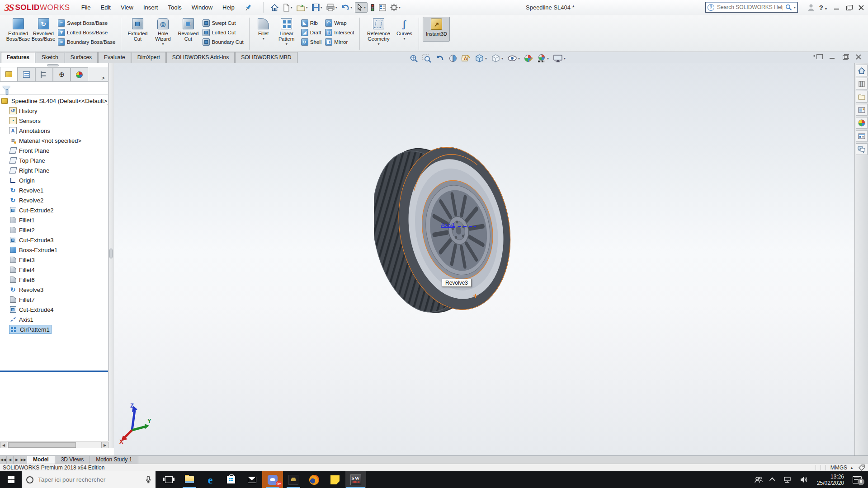 The width and height of the screenshot is (868, 488). What do you see at coordinates (223, 42) in the screenshot?
I see `boundary-cut-button: Boundary Cut` at bounding box center [223, 42].